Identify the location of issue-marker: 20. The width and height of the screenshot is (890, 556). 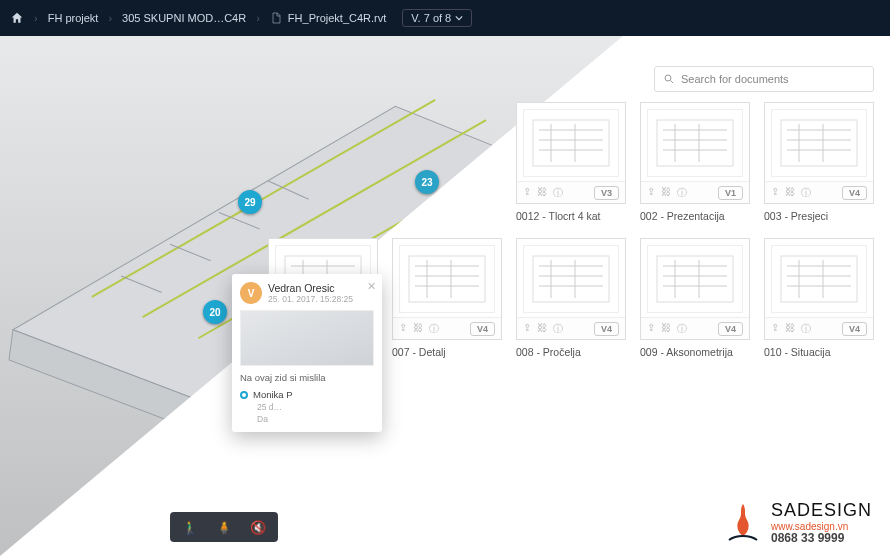
(215, 312).